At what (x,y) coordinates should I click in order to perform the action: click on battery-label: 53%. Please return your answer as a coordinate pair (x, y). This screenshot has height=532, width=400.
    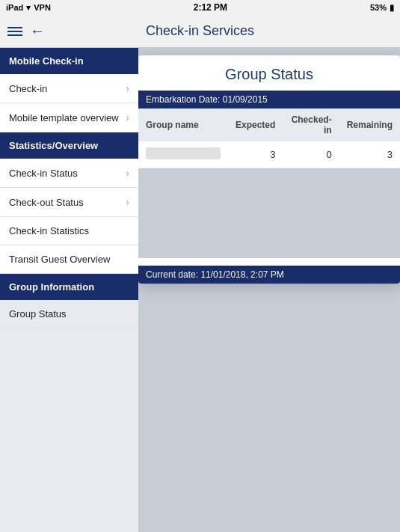
    Looking at the image, I should click on (378, 7).